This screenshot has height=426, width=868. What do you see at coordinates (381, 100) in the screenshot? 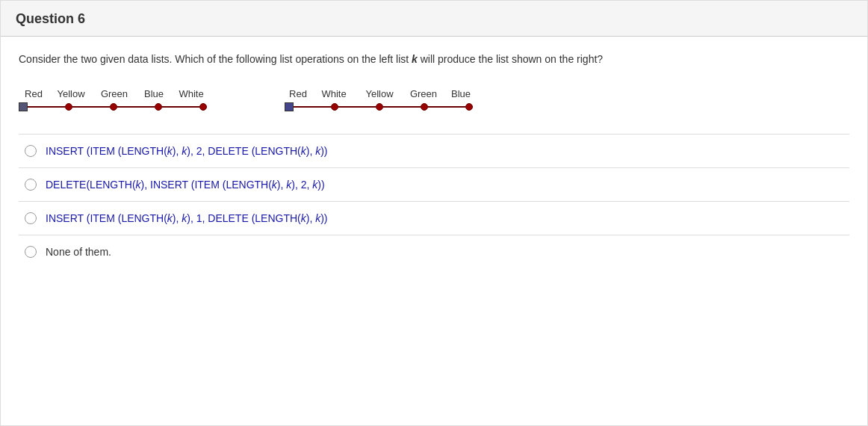
I see `right-list: Red White Yellow Green Blue` at bounding box center [381, 100].